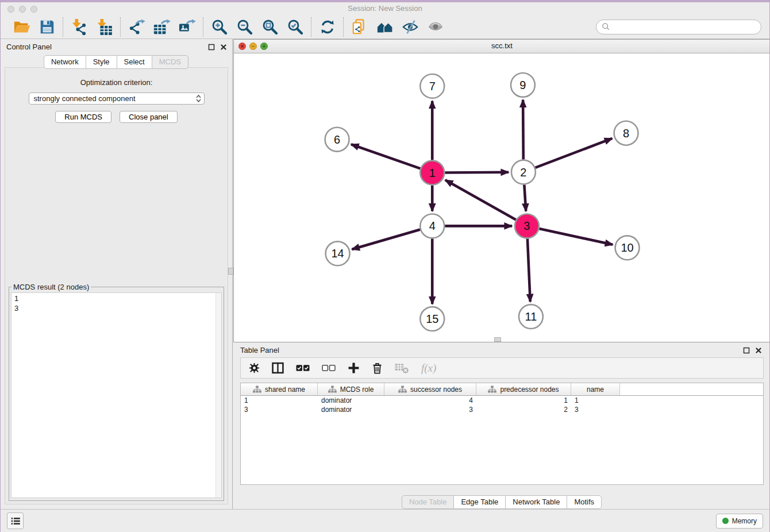 This screenshot has width=770, height=532. Describe the element at coordinates (430, 400) in the screenshot. I see `table-cell: 4` at that location.